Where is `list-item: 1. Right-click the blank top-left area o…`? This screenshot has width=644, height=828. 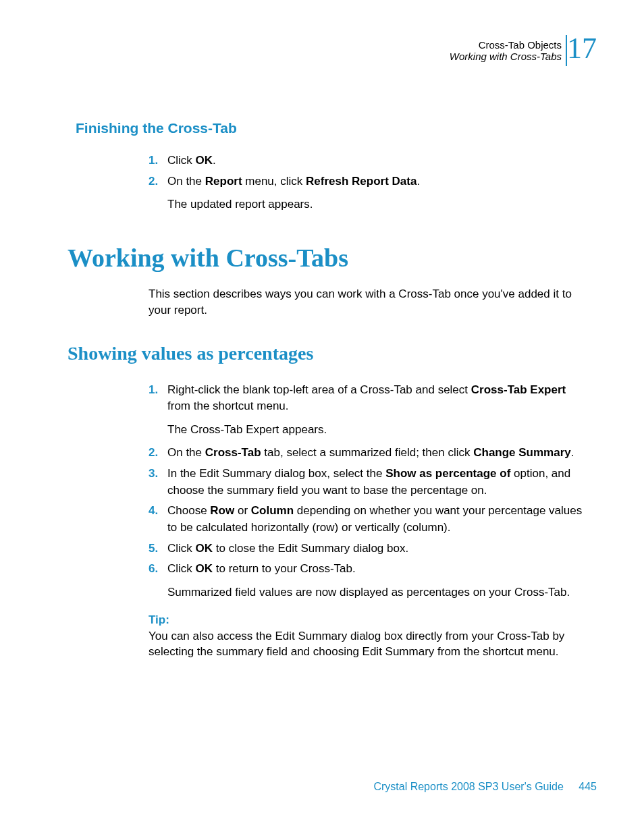
list-item: 1. Right-click the blank top-left area o… is located at coordinates (369, 398).